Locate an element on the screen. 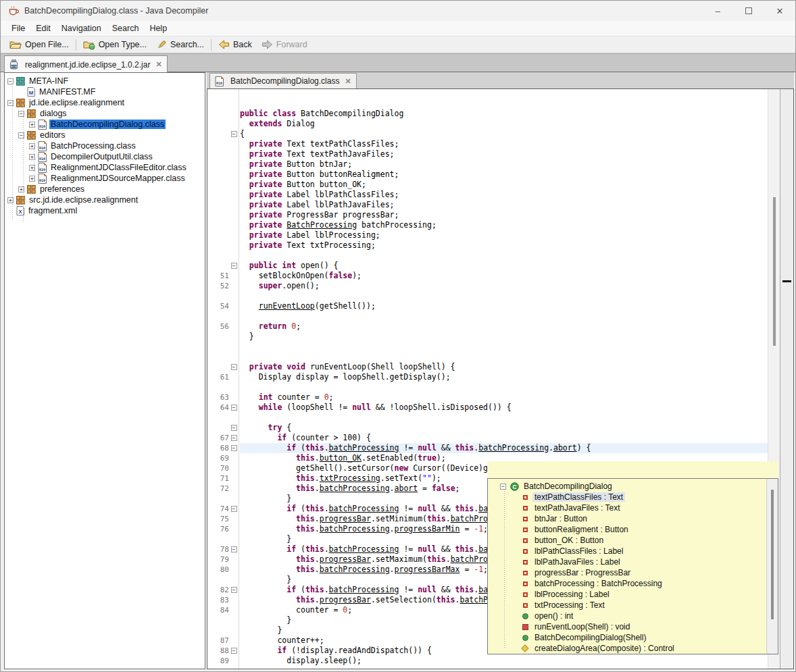  tree-item-batchprocessing-class: +010BatchProcessing.class is located at coordinates (105, 146).